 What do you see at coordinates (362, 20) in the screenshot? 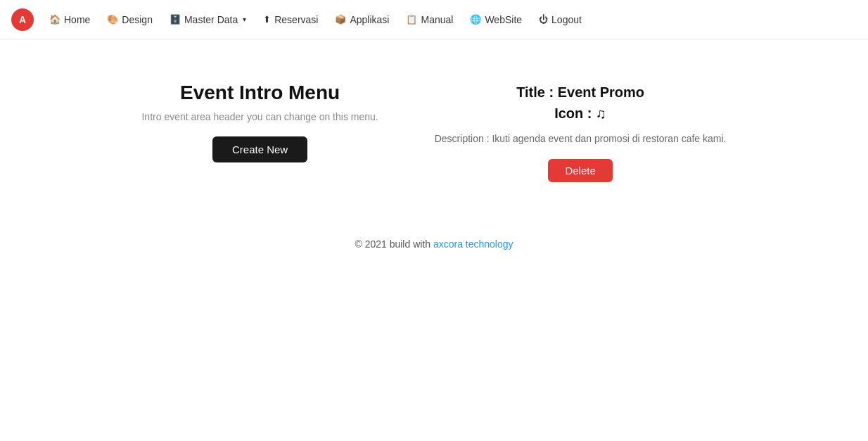
I see `nav-link-applikasi: 📦 Applikasi` at bounding box center [362, 20].